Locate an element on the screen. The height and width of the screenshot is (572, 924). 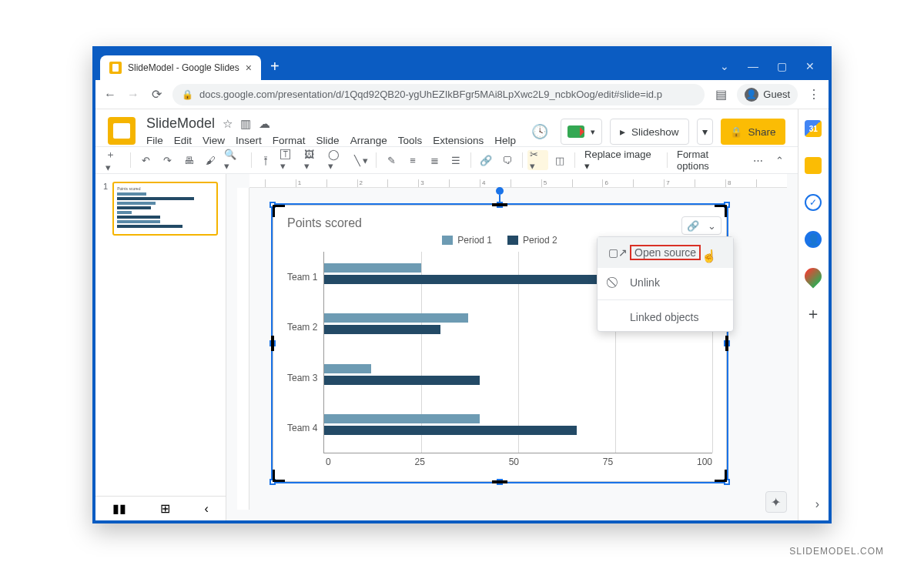
mask-icon: ◫ is located at coordinates (560, 160).